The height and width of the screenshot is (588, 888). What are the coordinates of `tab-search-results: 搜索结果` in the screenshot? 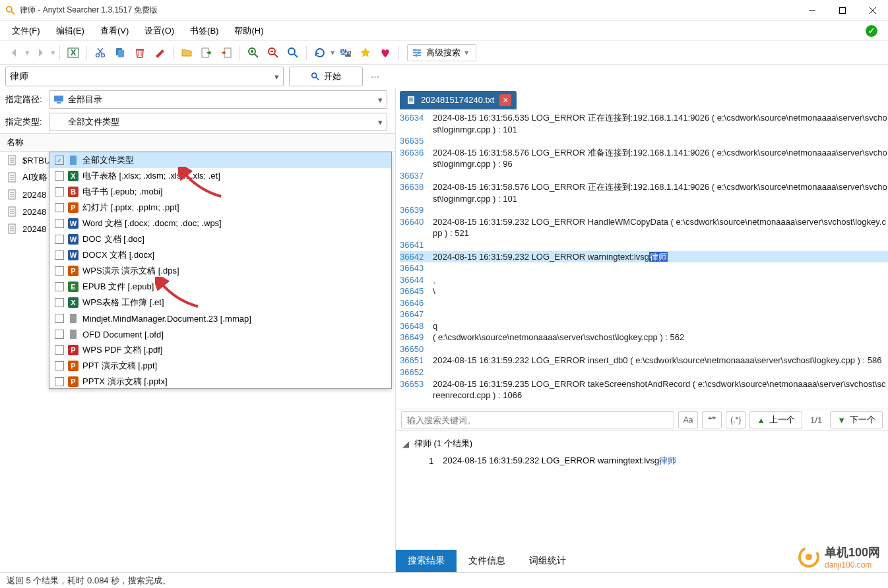 It's located at (426, 561).